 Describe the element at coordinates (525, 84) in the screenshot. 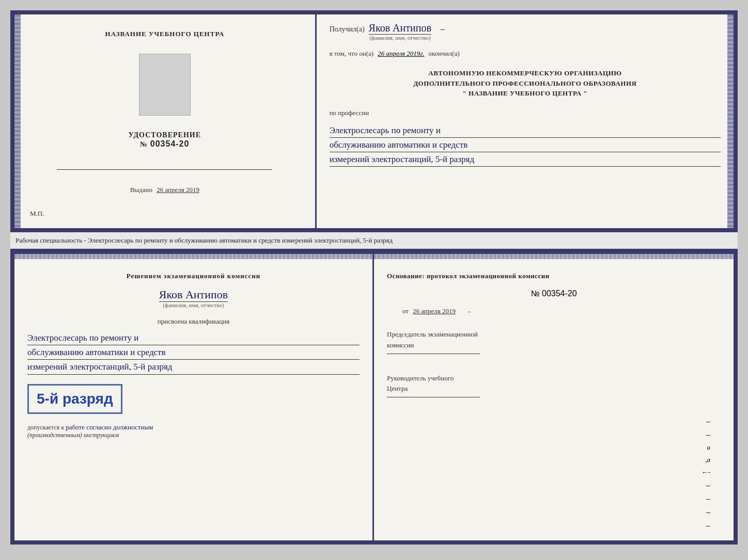

I see `org-line2: ДОПОЛНИТЕЛЬНОГО ПРОФЕССИОНАЛЬНОГО ОБРАЗО…` at that location.